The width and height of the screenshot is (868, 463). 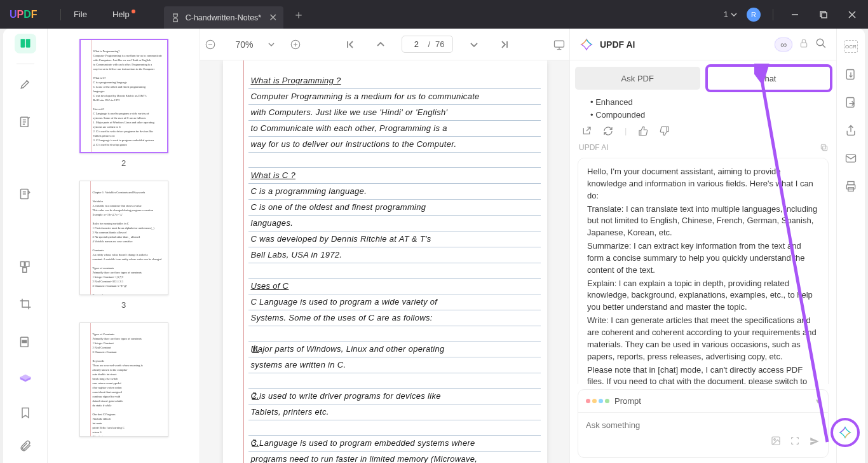 I want to click on page-thumbnail-2: What is Programming?Computer Programming…, so click(x=124, y=96).